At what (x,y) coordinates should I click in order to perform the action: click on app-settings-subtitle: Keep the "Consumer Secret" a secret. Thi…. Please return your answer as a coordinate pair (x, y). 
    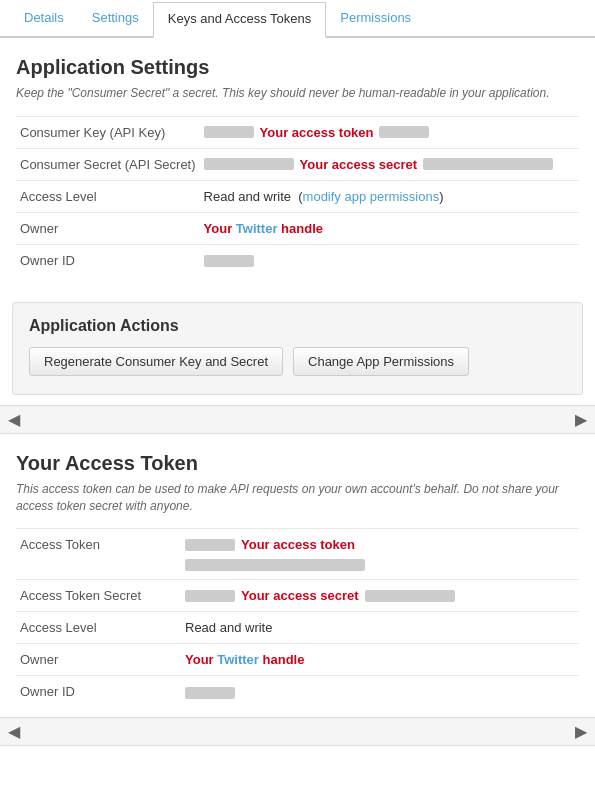
    Looking at the image, I should click on (298, 94).